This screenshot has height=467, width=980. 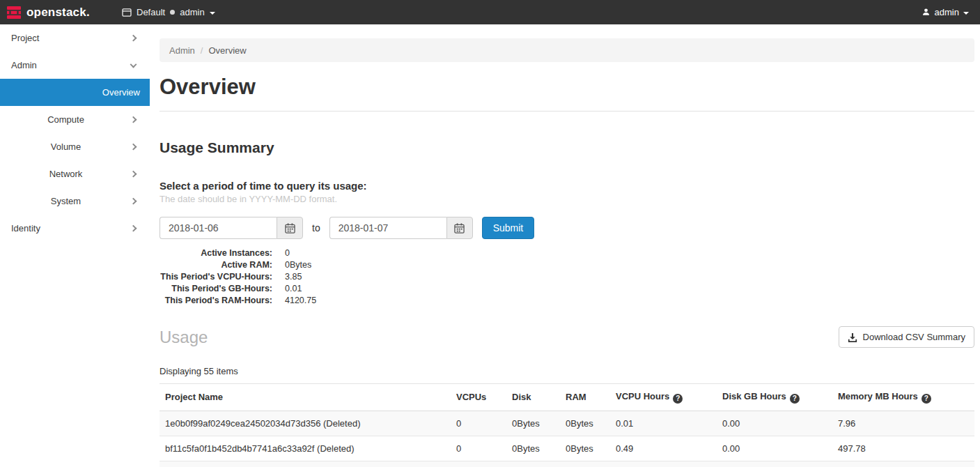 What do you see at coordinates (521, 397) in the screenshot?
I see `column-label: Disk` at bounding box center [521, 397].